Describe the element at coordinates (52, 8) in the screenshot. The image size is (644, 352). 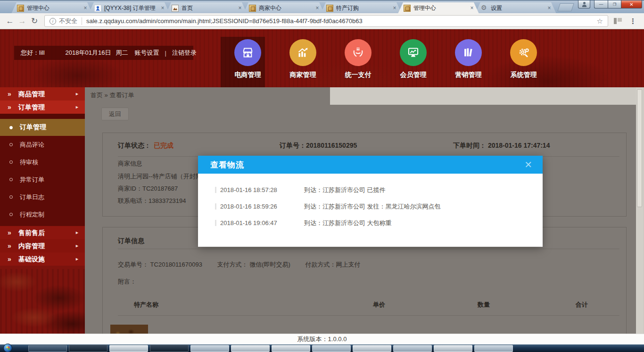
I see `browser-tab: 管理中心 ×` at that location.